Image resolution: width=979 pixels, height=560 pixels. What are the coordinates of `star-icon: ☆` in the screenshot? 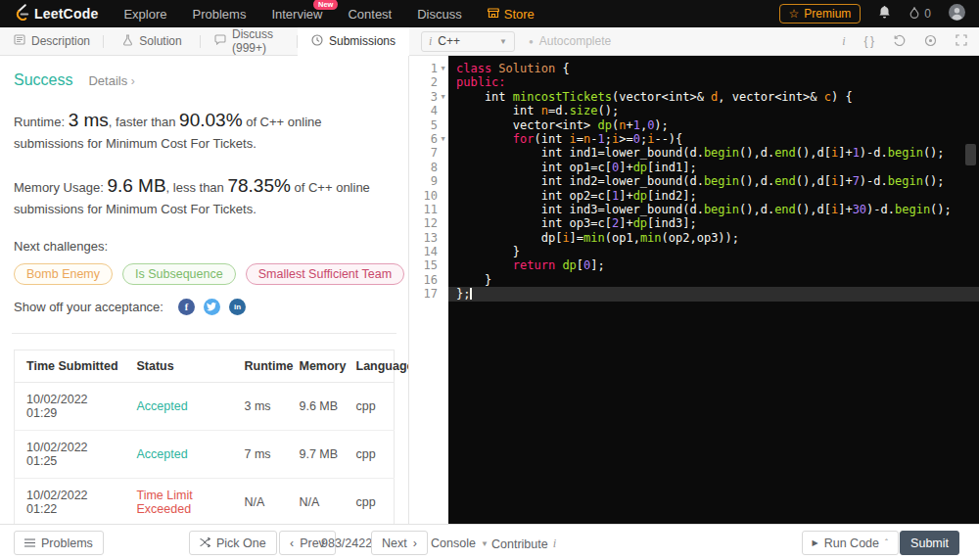 It's located at (795, 14).